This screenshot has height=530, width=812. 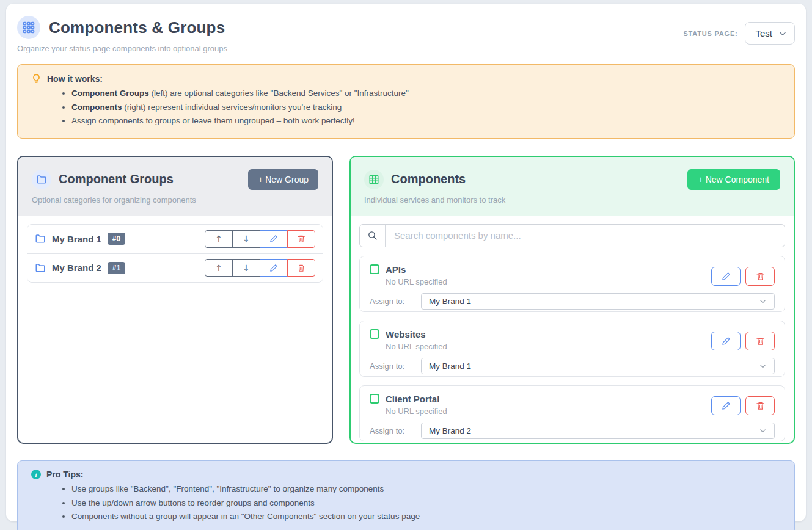 What do you see at coordinates (42, 180) in the screenshot?
I see `groups-icon-circle` at bounding box center [42, 180].